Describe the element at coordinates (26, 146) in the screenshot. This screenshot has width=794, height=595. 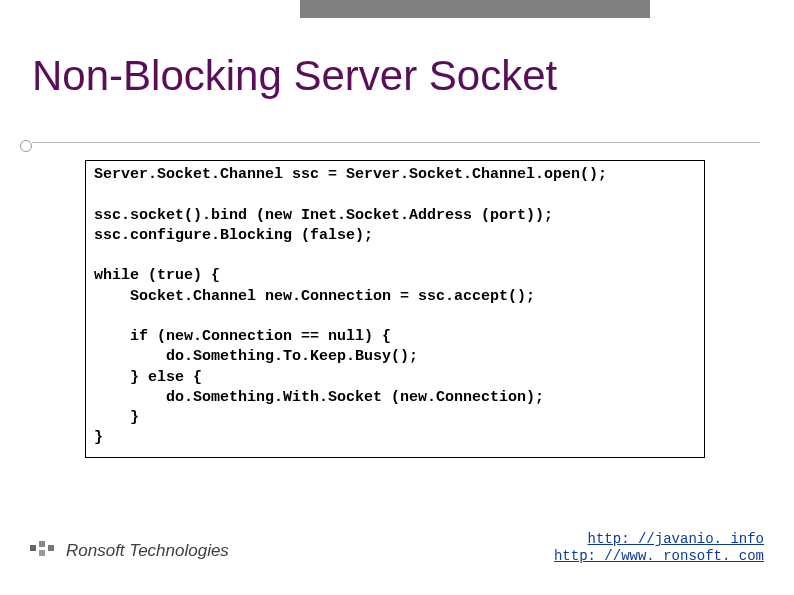
I see `divider-dot-icon` at that location.